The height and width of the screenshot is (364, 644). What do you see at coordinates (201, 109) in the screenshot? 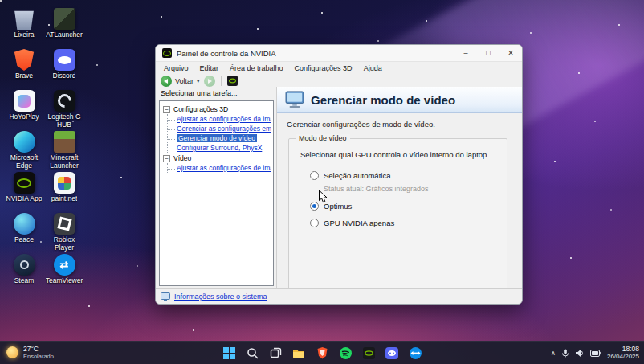
I see `tree-group-label: Configurações 3D` at bounding box center [201, 109].